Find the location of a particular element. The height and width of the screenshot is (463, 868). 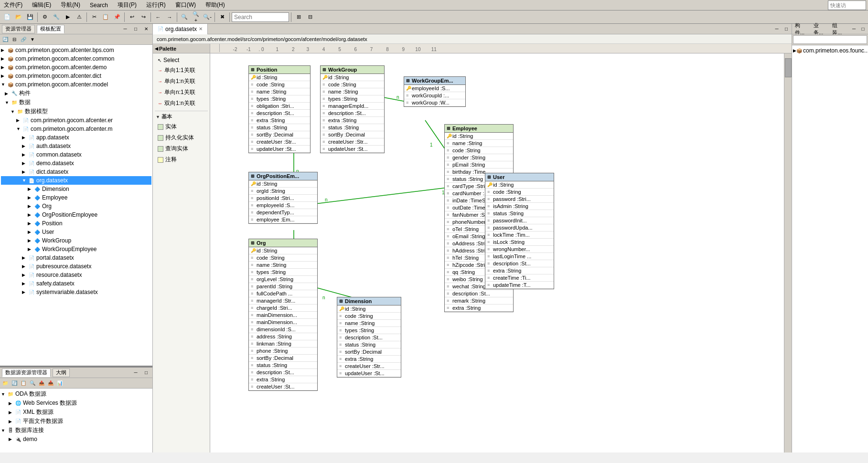

right-tree-root: ▶ 📦 com.primeton.eos.founc... is located at coordinates (830, 51).